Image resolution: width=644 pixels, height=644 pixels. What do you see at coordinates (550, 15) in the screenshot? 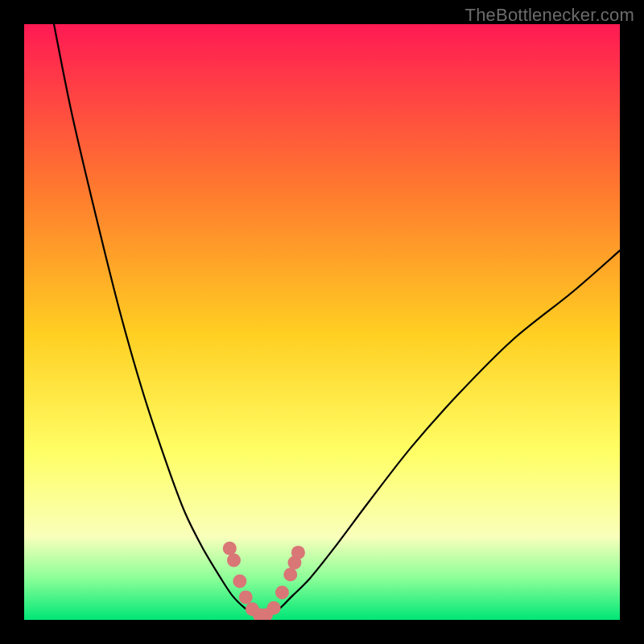
I see `watermark-text: TheBottlenecker.com` at bounding box center [550, 15].